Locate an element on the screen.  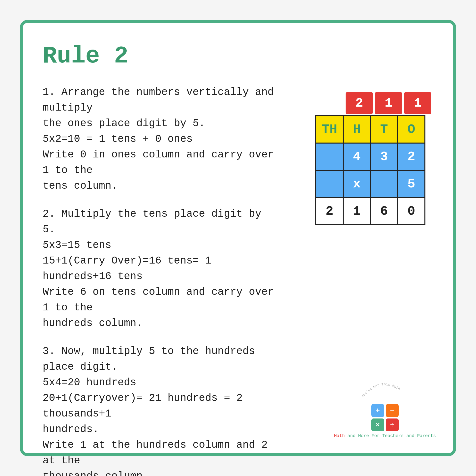
carry-cell-1b: 1 is located at coordinates (418, 103).